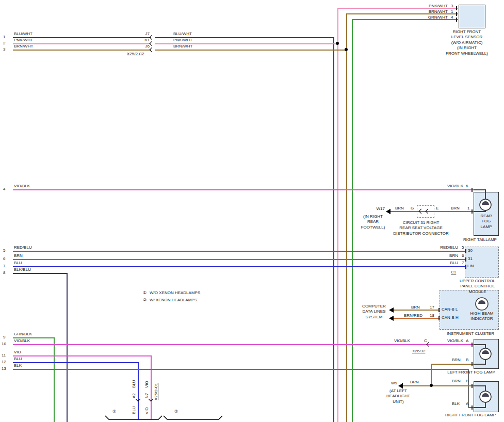 Image resolution: width=504 pixels, height=422 pixels. What do you see at coordinates (467, 43) in the screenshot?
I see `level-sensor-caption: RIGHT FRONT LEVEL SENSOR (W/O AIRMATIC) …` at bounding box center [467, 43].